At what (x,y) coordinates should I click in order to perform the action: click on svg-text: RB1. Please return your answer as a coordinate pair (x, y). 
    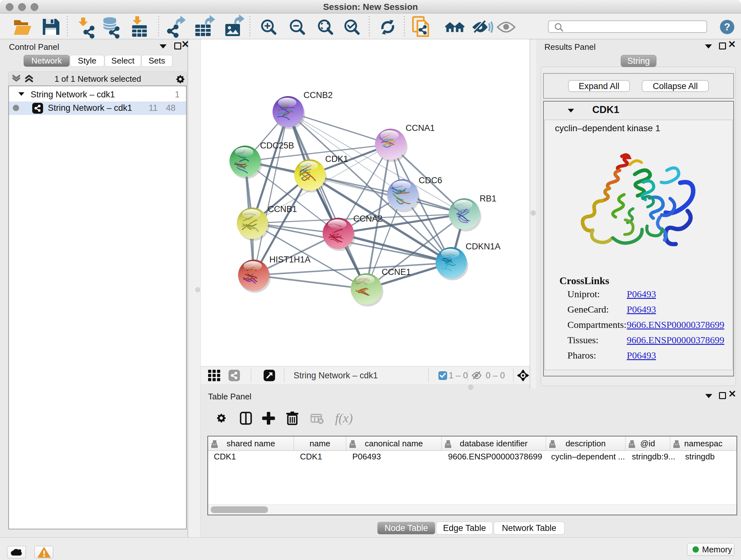
    Looking at the image, I should click on (488, 198).